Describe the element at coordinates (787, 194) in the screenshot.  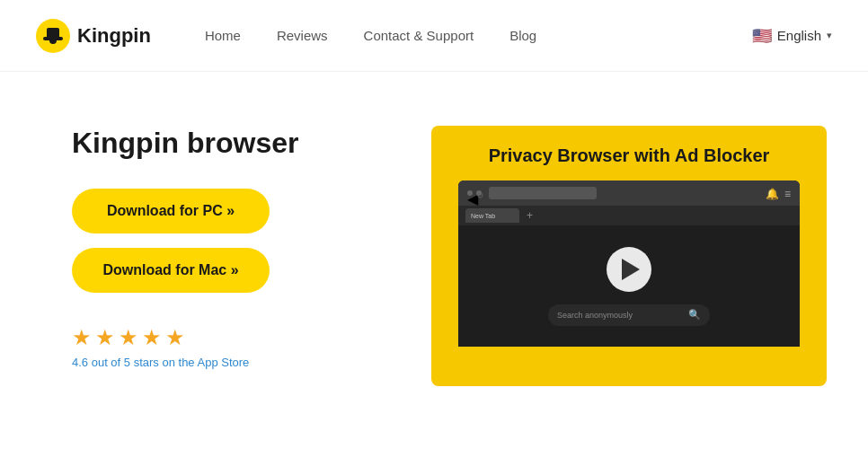
I see `menu-icon: ≡` at that location.